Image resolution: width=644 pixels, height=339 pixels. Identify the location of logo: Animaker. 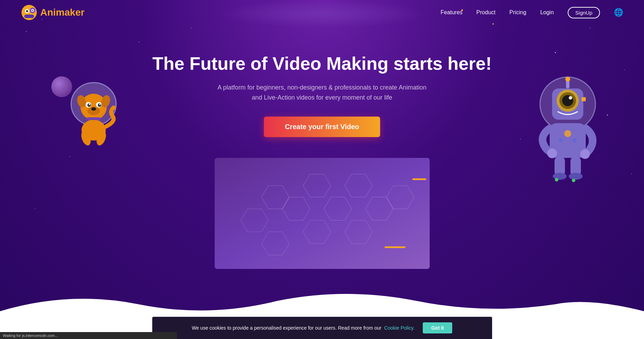
(53, 12).